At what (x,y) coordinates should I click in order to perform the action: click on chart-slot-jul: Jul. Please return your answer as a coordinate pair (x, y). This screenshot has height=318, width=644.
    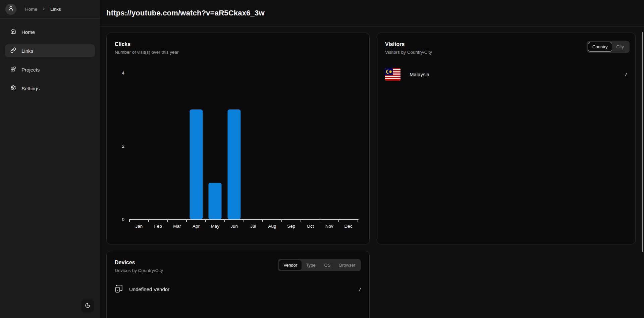
    Looking at the image, I should click on (254, 146).